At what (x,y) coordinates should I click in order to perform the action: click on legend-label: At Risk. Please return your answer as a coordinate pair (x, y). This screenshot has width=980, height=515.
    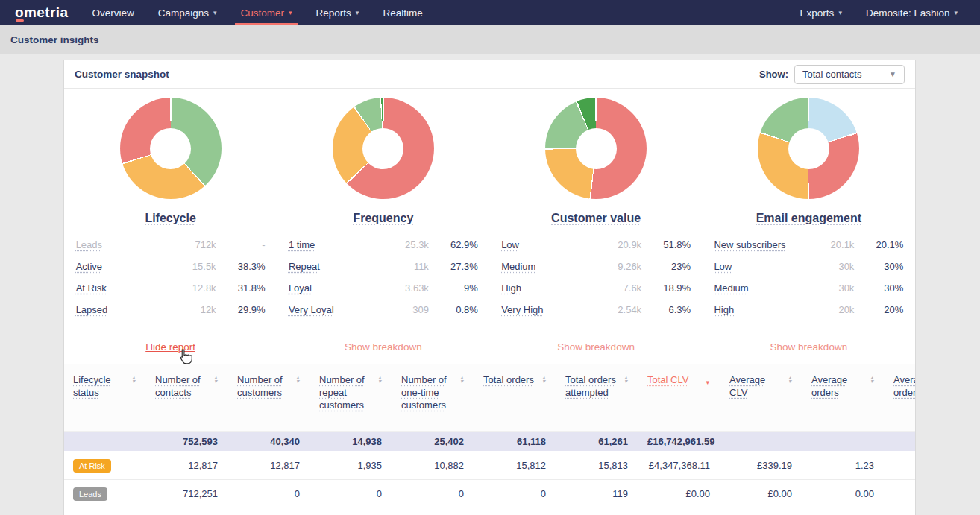
    Looking at the image, I should click on (124, 288).